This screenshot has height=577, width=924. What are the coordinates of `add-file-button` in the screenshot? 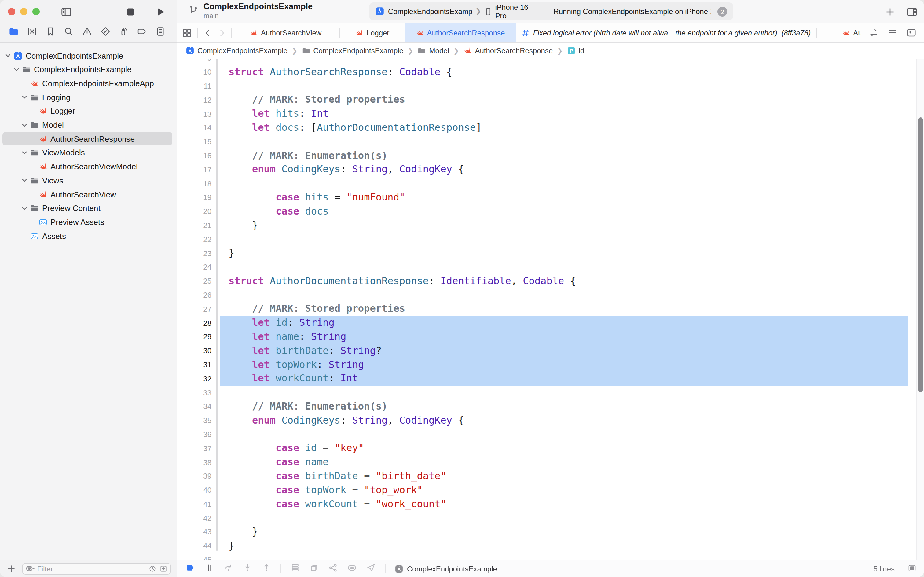 It's located at (11, 569).